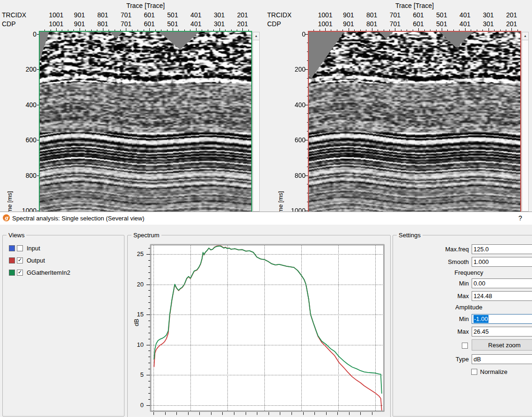  I want to click on dialog-title: Spectral analysis: Single selection (Sev…, so click(79, 218).